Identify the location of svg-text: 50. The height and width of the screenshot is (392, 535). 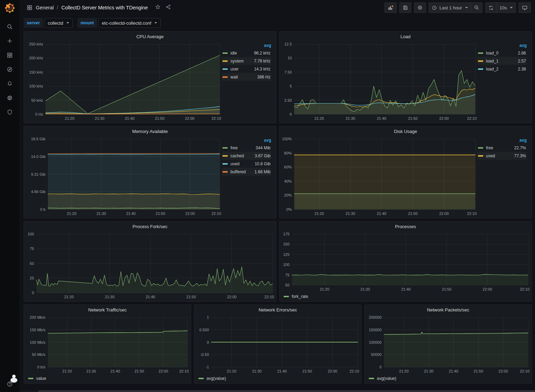
(32, 264).